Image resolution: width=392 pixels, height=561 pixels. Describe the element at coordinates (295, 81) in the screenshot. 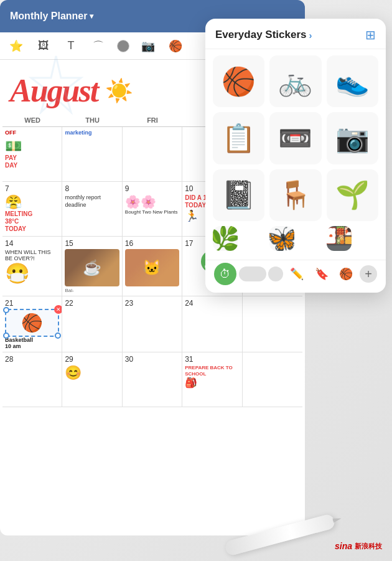

I see `sticker-bicycle: 🚲` at that location.